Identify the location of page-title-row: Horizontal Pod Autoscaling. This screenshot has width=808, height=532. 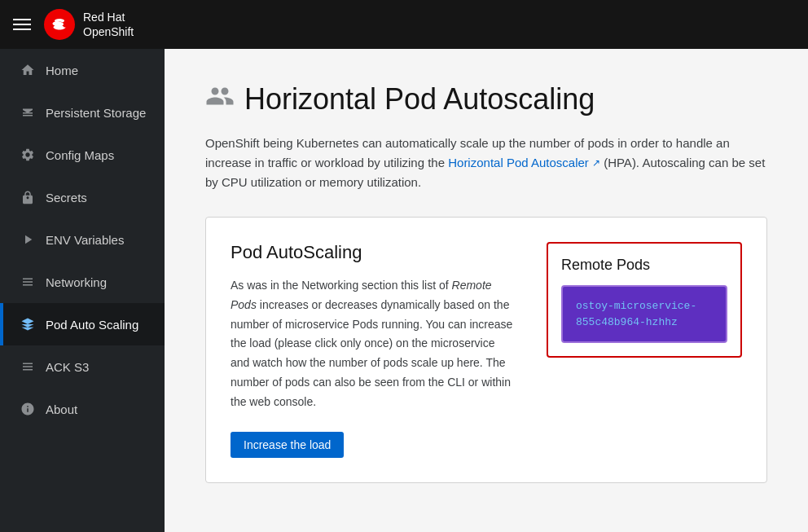
(486, 99).